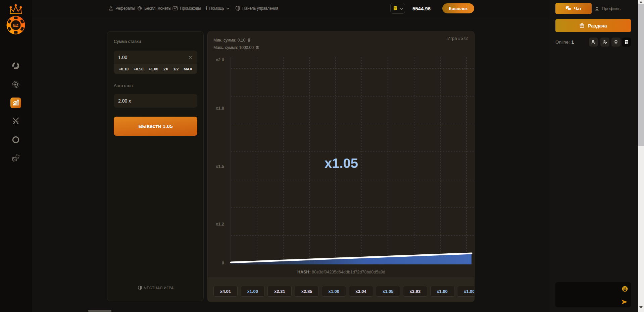  I want to click on quick-bet-max: MAX, so click(188, 69).